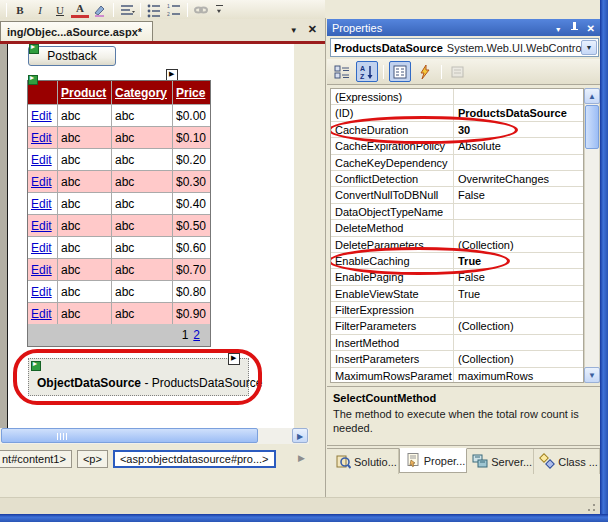 Image resolution: width=608 pixels, height=522 pixels. What do you see at coordinates (592, 375) in the screenshot?
I see `pgrid-scroll-down-icon: ▼` at bounding box center [592, 375].